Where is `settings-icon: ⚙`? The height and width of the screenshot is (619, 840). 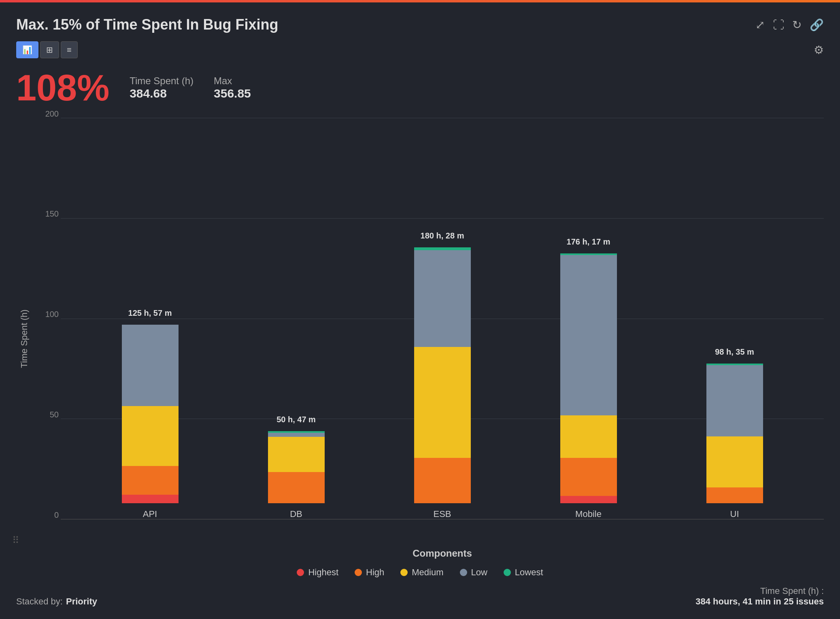 settings-icon: ⚙ is located at coordinates (819, 50).